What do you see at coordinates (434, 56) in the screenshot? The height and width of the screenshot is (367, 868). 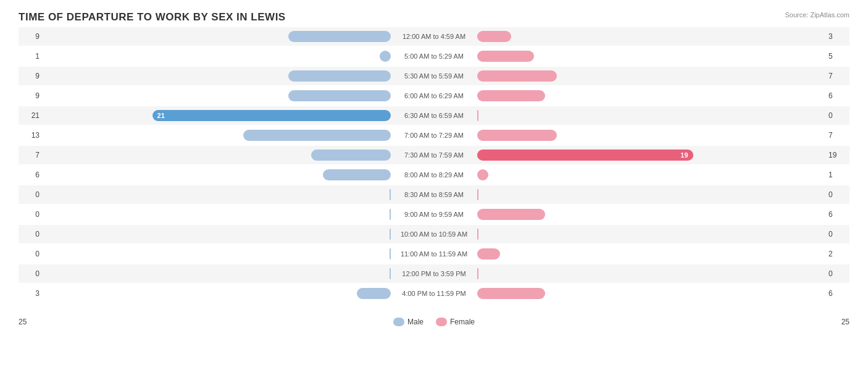 I see `table-row: 1 5:00 AM to 5:29 AM 5` at bounding box center [434, 56].